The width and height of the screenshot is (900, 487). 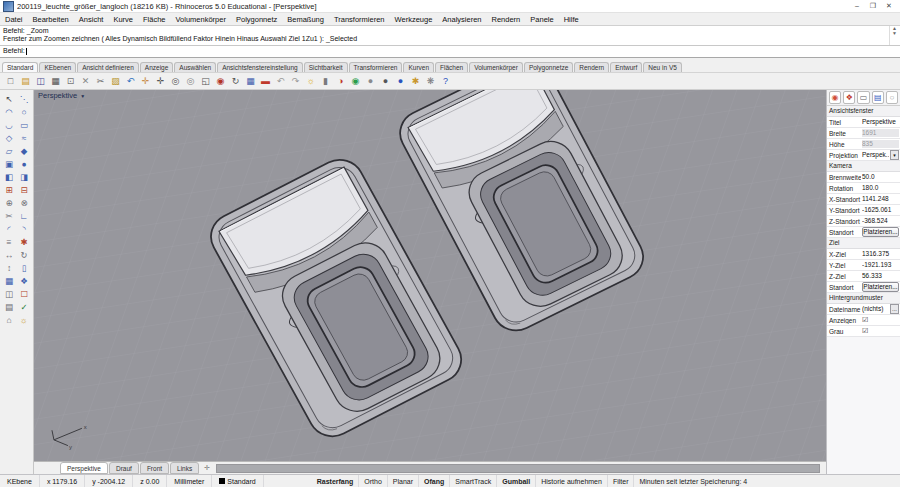 I want to click on toolbar-tab: Flächen, so click(x=452, y=67).